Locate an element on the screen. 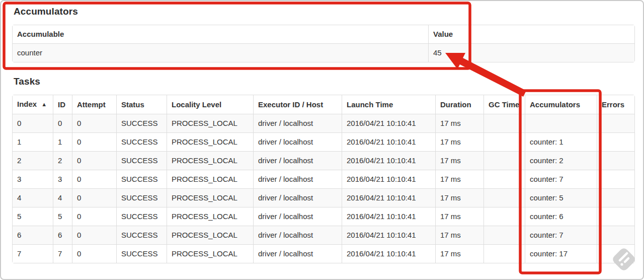  cell-index: 4 is located at coordinates (33, 197).